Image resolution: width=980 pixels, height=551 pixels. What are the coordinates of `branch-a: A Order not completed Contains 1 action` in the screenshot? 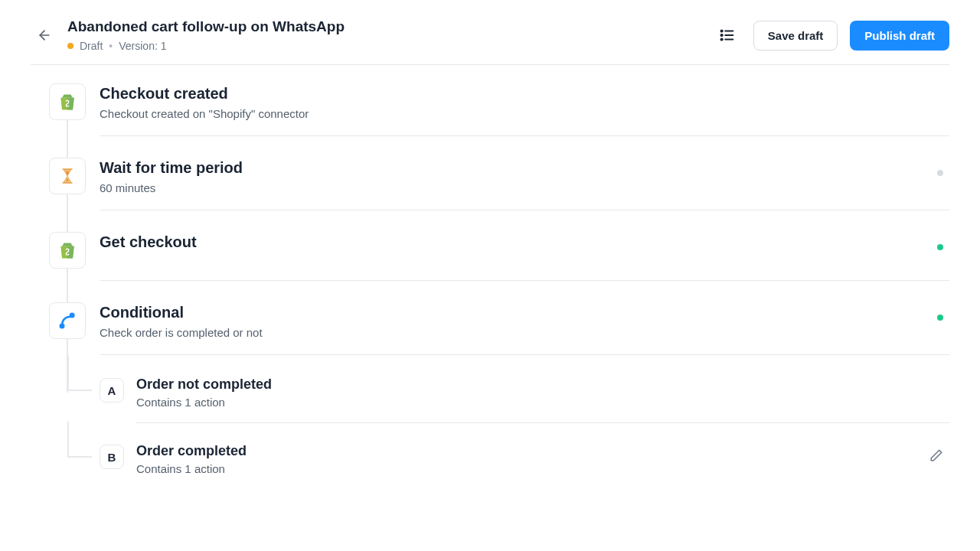 It's located at (524, 410).